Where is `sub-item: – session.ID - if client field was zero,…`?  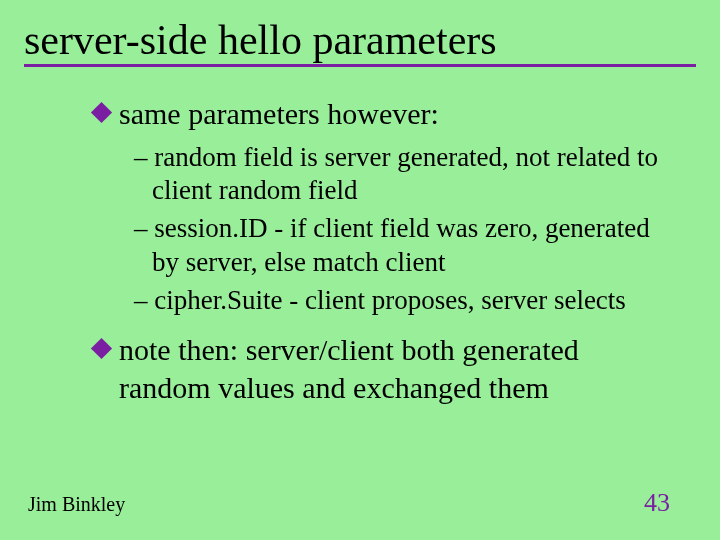 sub-item: – session.ID - if client field was zero,… is located at coordinates (400, 246).